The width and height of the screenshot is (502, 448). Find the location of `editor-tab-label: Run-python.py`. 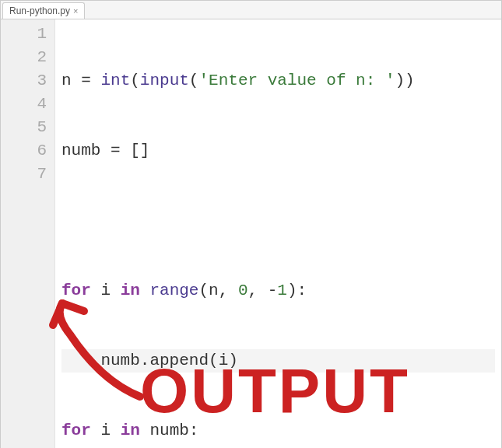

editor-tab-label: Run-python.py is located at coordinates (40, 11).